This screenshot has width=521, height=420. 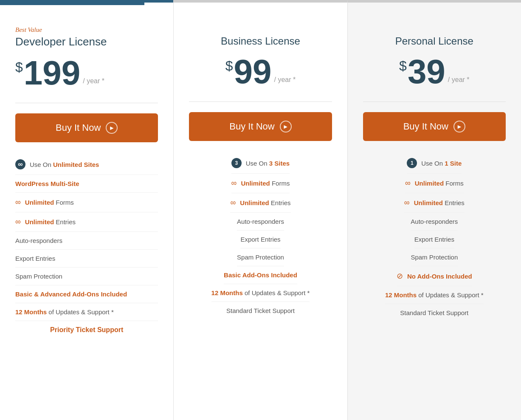 What do you see at coordinates (87, 294) in the screenshot?
I see `feature-addons: Basic & Advanced Add-Ons Included` at bounding box center [87, 294].